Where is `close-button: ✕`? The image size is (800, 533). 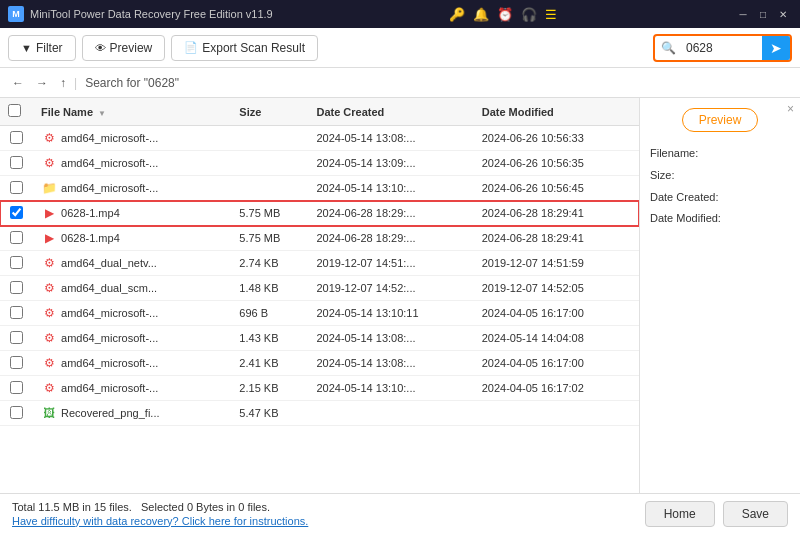
close-button: ✕ is located at coordinates (783, 14).